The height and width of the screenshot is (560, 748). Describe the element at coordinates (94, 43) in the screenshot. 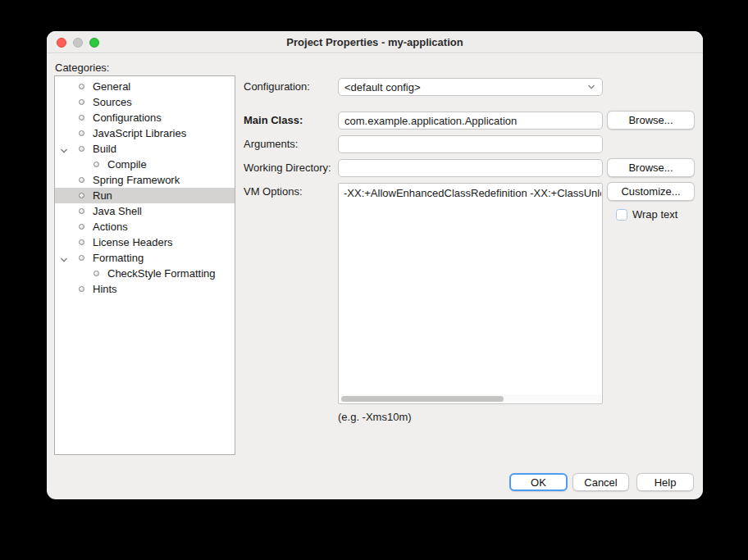

I see `zoom-button` at that location.